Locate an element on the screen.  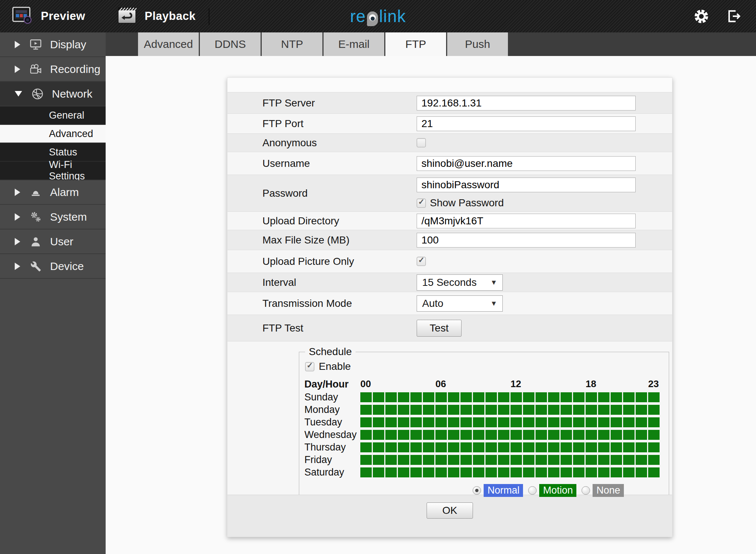
sidebar-item-alarm: Alarm is located at coordinates (53, 192).